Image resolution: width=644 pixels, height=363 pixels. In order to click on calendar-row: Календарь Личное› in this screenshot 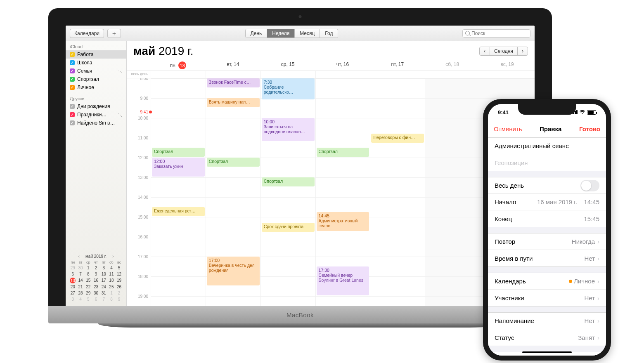, I will do `click(547, 281)`.